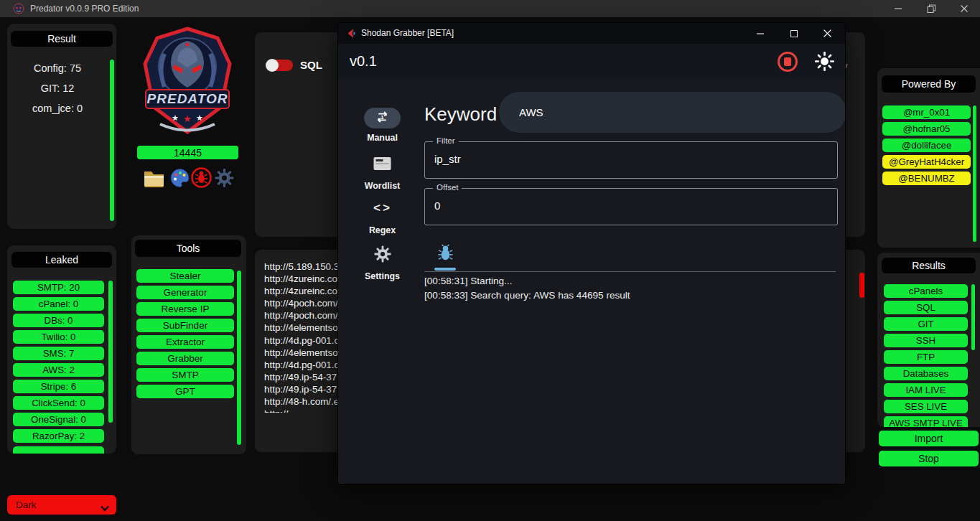  What do you see at coordinates (57, 68) in the screenshot?
I see `stat-config: Config: 75` at bounding box center [57, 68].